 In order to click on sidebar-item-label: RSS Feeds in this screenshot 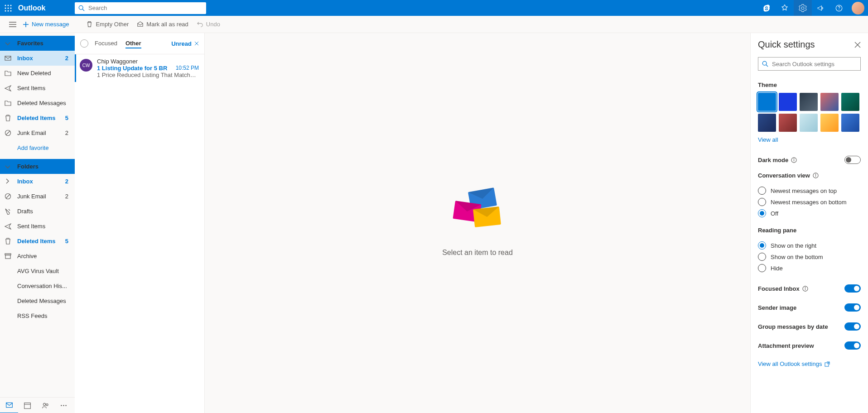, I will do `click(43, 316)`.